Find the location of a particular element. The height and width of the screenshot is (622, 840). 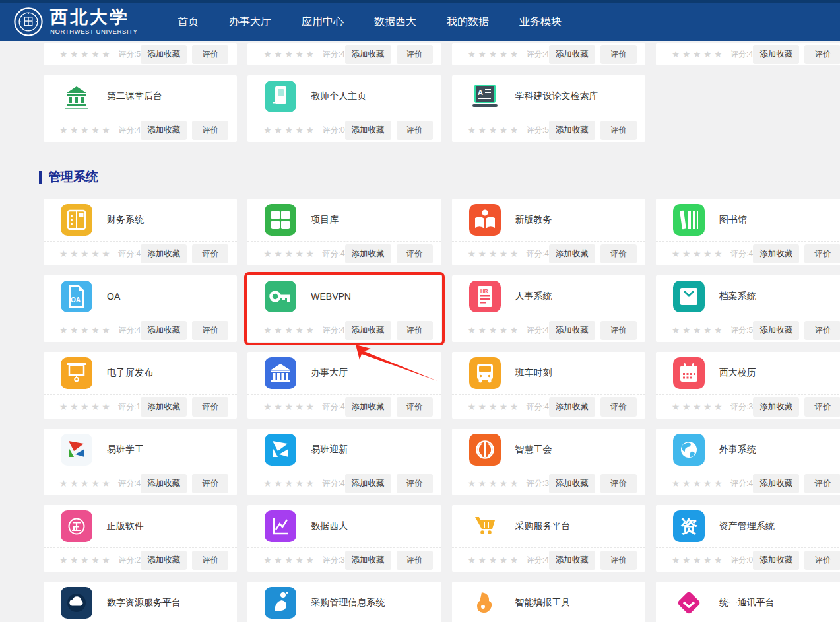

app-card: 办事大厅 ★★★★★ 评分:4 添加收藏 评价 is located at coordinates (344, 386).